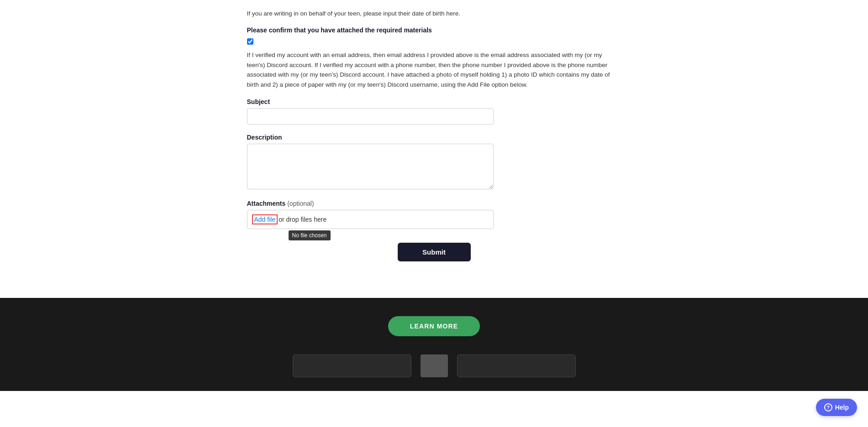 This screenshot has width=868, height=427. What do you see at coordinates (434, 58) in the screenshot?
I see `confirm-section: Please confirm that you have attached th…` at bounding box center [434, 58].